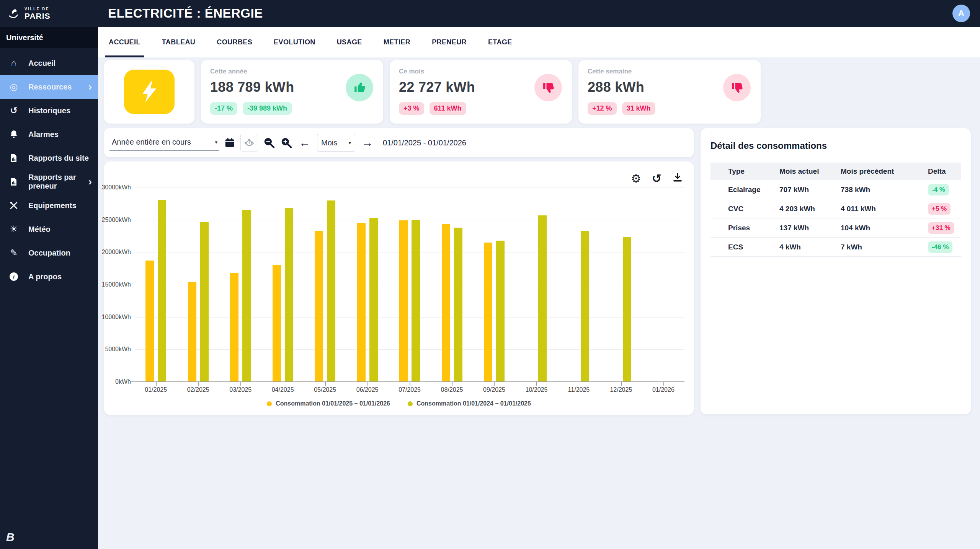  I want to click on paris-logo: VILLE DE PARIS, so click(49, 13).